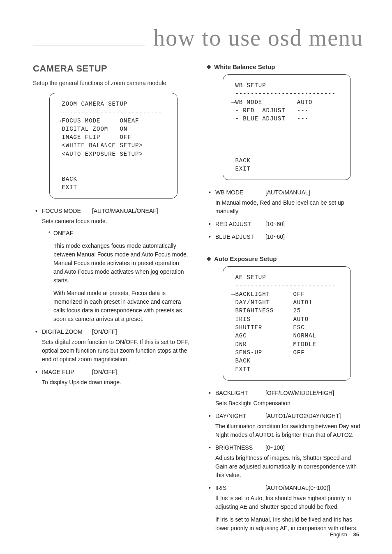 Image resolution: width=392 pixels, height=554 pixels. What do you see at coordinates (288, 192) in the screenshot?
I see `wb-mode-range: [AUTO/MANUAL]` at bounding box center [288, 192].